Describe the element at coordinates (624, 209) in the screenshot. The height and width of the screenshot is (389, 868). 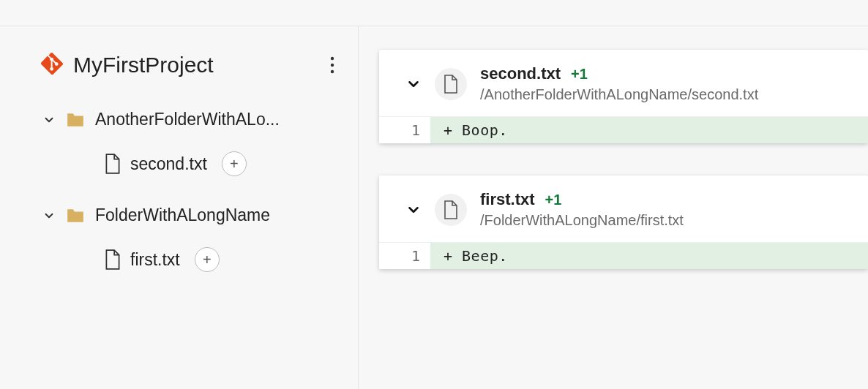
I see `diff-card-header: first.txt +1 /FolderWithALongName/first.…` at that location.